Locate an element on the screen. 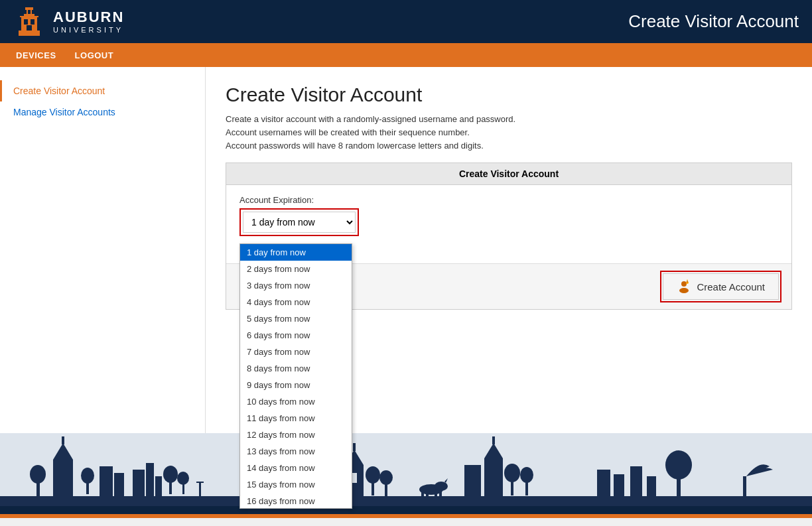 The height and width of the screenshot is (526, 812). logo-area: AUBURN UNIVERSITY is located at coordinates (69, 22).